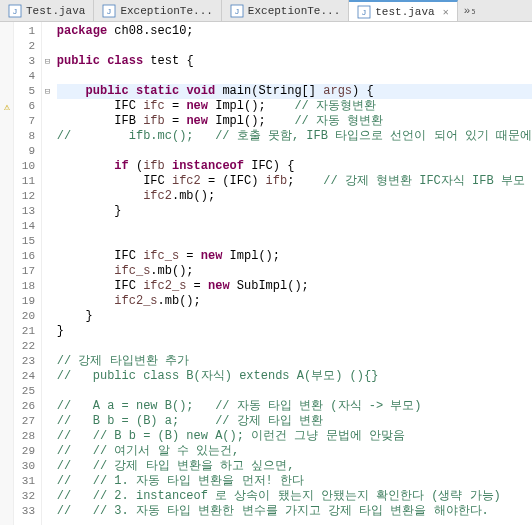  Describe the element at coordinates (24, 496) in the screenshot. I see `line-number: 32` at that location.